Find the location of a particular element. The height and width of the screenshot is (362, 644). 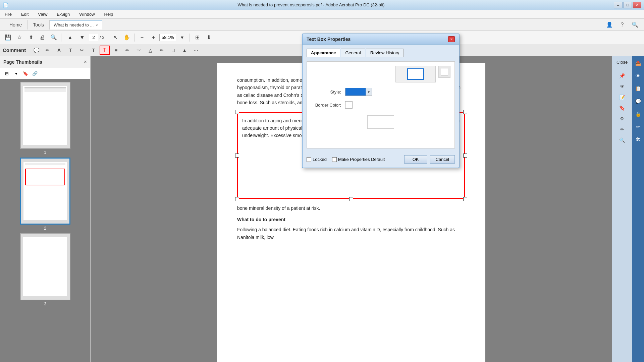

menu-esign: E-Sign is located at coordinates (63, 14).